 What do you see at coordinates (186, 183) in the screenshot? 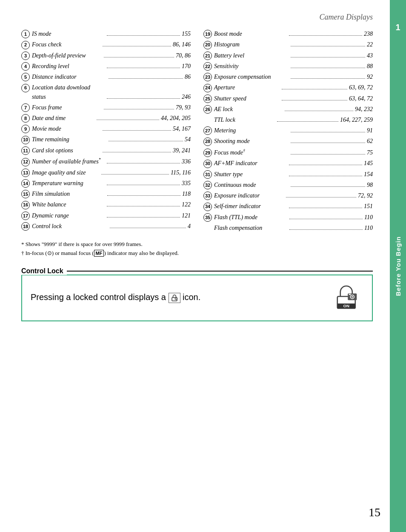
I see `item-page: 335` at bounding box center [186, 183].